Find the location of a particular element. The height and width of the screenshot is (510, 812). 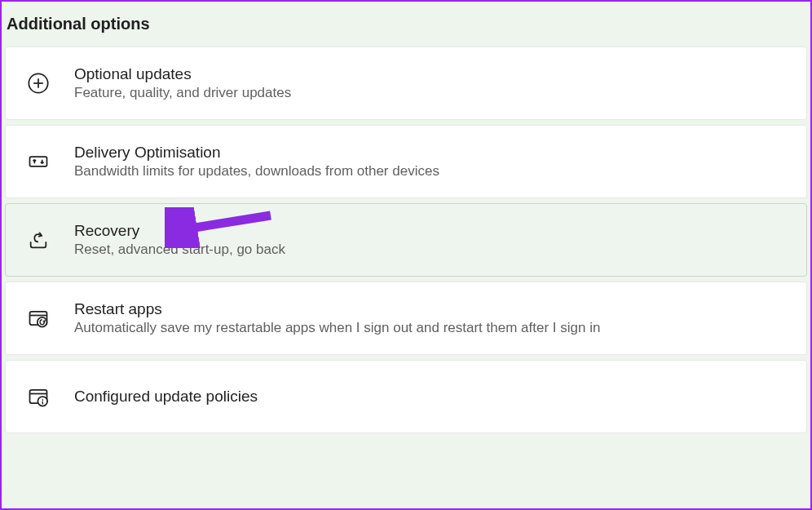

option-text: Optional updates Feature, quality, and d… is located at coordinates (183, 83).